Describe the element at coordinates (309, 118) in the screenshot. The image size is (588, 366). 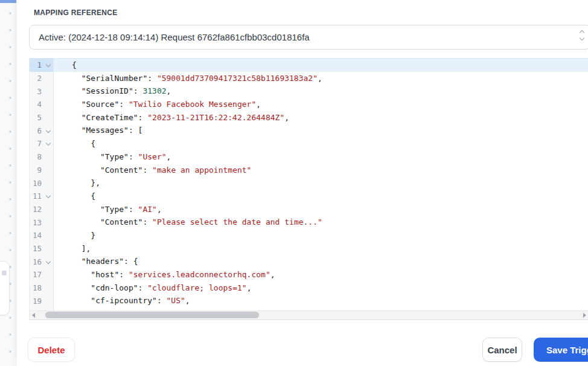
I see `code-line: 5 "CreateTime": "2023-11-21T16:22:42.264…` at that location.